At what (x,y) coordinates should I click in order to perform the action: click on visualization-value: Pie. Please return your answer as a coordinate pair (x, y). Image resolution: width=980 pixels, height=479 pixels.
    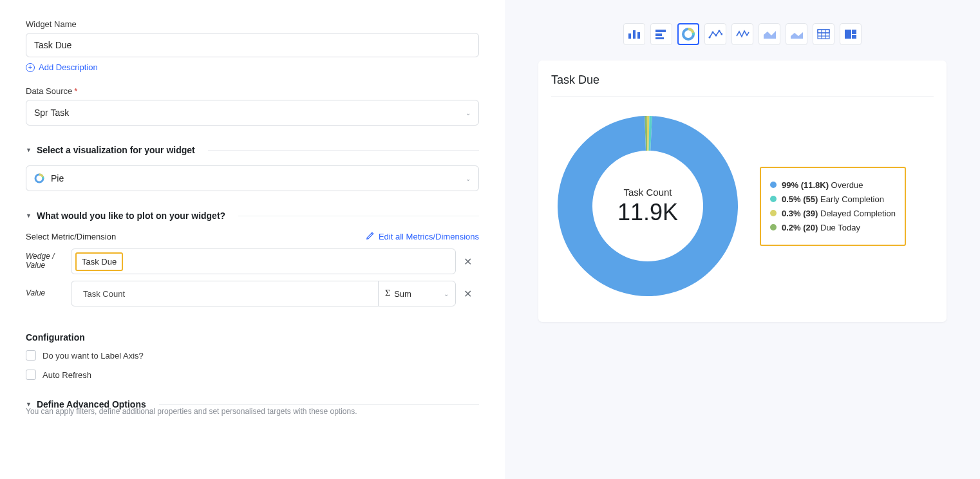
    Looking at the image, I should click on (57, 178).